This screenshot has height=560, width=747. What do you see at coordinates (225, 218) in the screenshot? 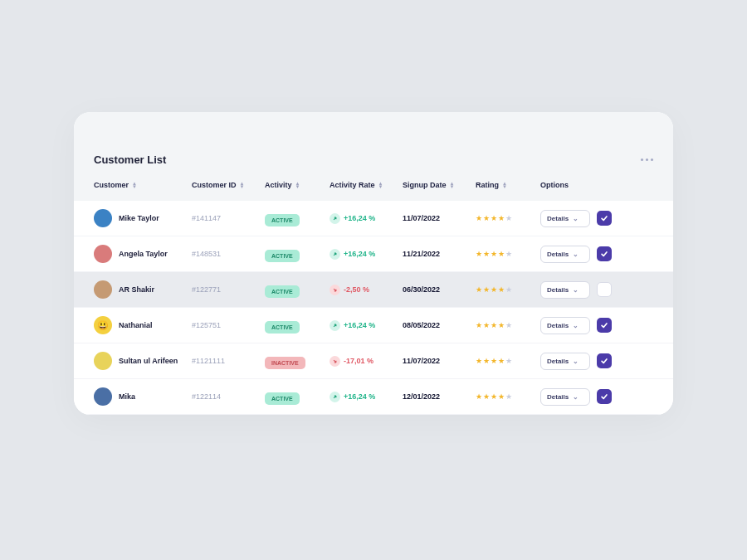
I see `customer-id: #141147` at bounding box center [225, 218].